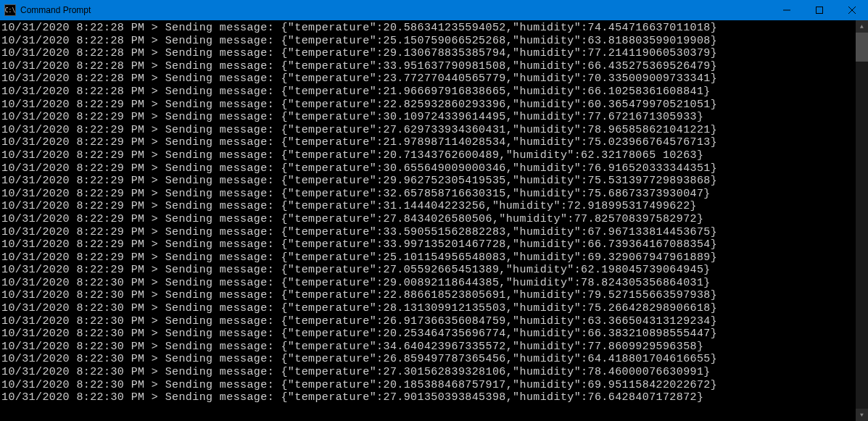 The width and height of the screenshot is (868, 421). What do you see at coordinates (861, 414) in the screenshot?
I see `scroll-down-arrow: ▼` at bounding box center [861, 414].